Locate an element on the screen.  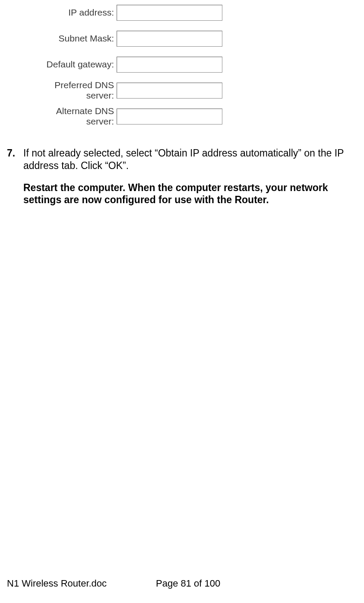
default-gateway-input is located at coordinates (169, 65).